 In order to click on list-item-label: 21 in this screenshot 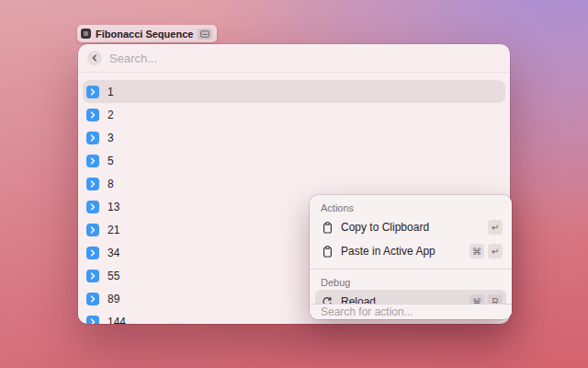, I will do `click(114, 230)`.